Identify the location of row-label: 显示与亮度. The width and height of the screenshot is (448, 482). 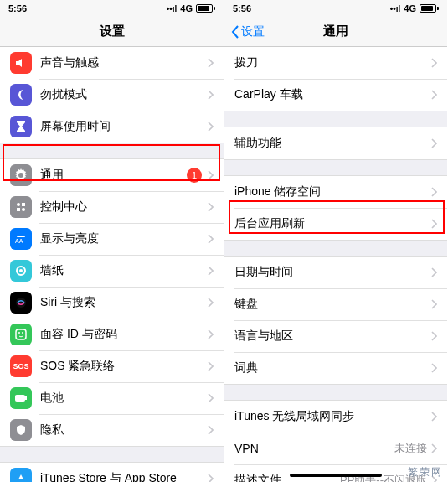
(124, 239).